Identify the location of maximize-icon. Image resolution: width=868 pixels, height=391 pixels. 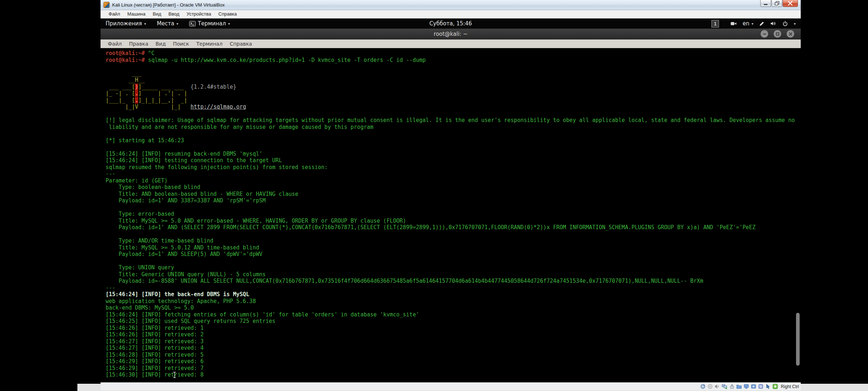
(778, 34).